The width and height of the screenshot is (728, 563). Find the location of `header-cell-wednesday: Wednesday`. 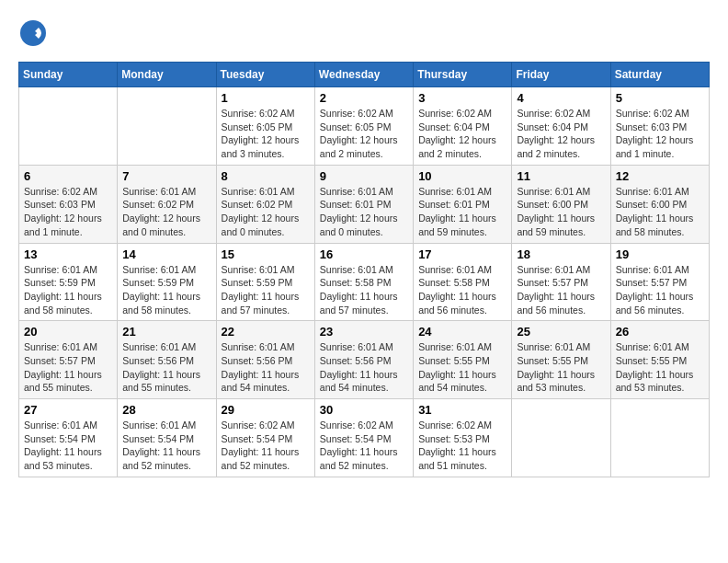

header-cell-wednesday: Wednesday is located at coordinates (364, 75).